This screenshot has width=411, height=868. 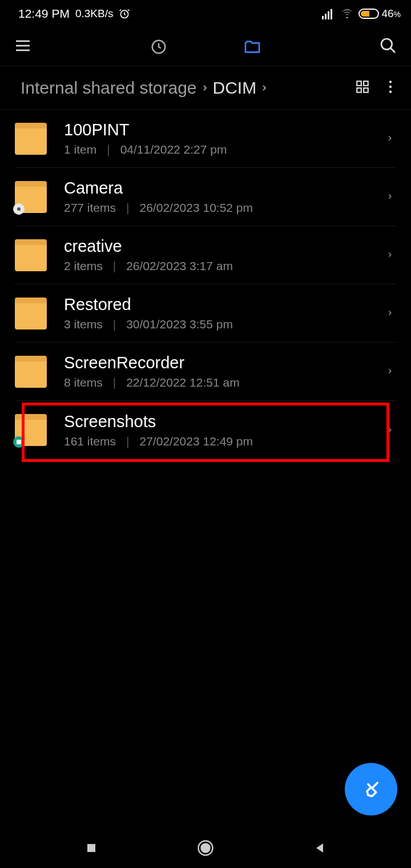 What do you see at coordinates (91, 848) in the screenshot?
I see `nav-recents-button` at bounding box center [91, 848].